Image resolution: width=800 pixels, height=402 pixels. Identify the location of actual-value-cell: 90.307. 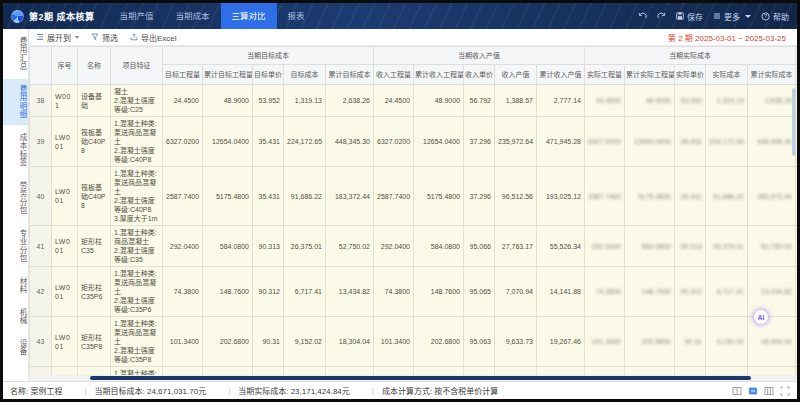
(690, 372).